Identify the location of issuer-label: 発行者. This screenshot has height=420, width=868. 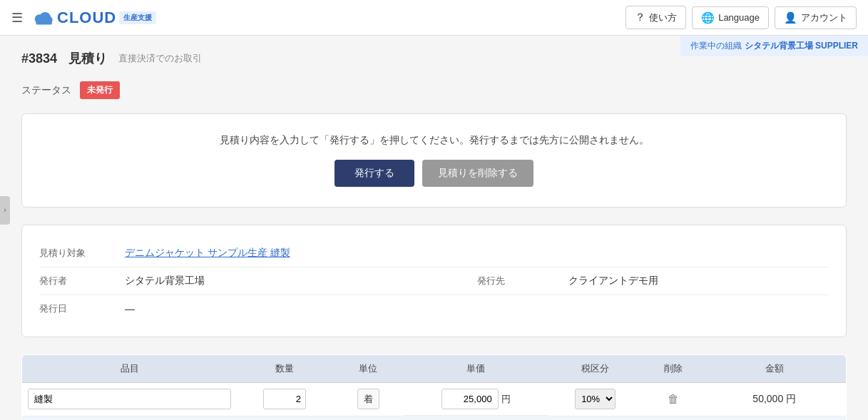
(82, 281).